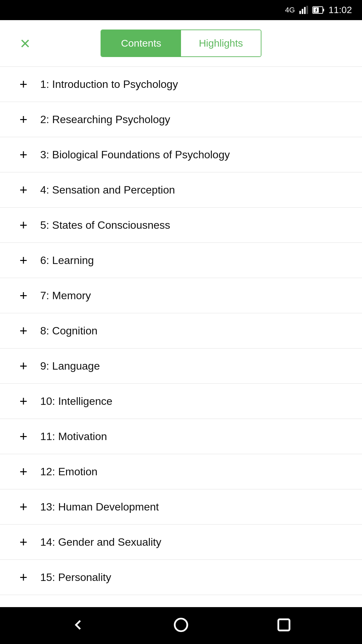  I want to click on list-item: +4: Sensation and Perception, so click(181, 190).